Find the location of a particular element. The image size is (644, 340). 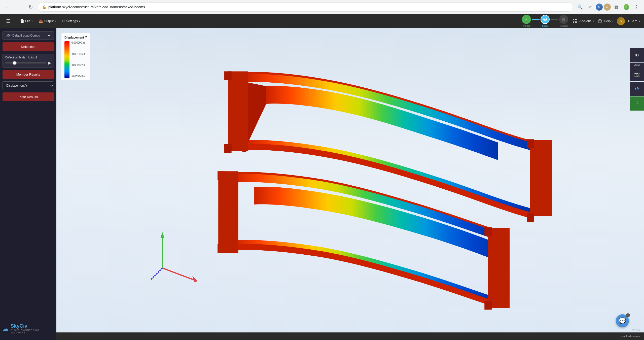

profile-avatar: M is located at coordinates (599, 7).